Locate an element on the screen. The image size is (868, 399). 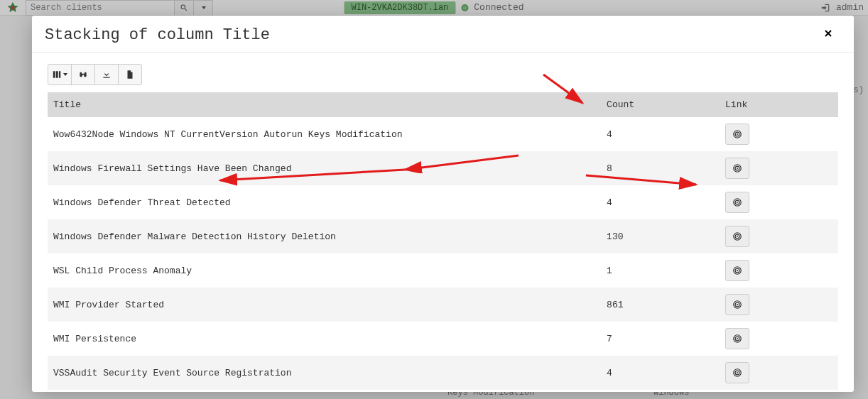
cell-title: User Logoff Event is located at coordinates (324, 390).